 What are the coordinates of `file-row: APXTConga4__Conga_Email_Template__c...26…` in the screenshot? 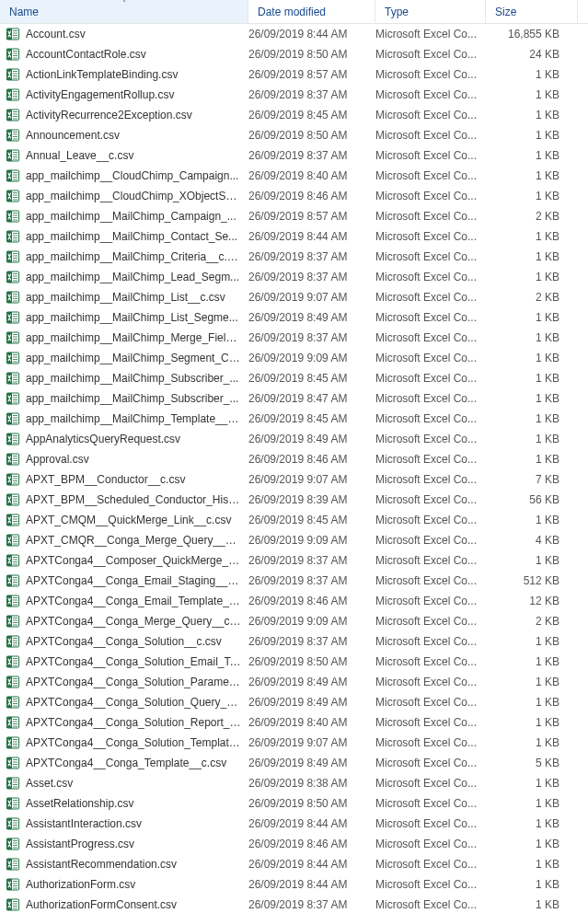 It's located at (294, 601).